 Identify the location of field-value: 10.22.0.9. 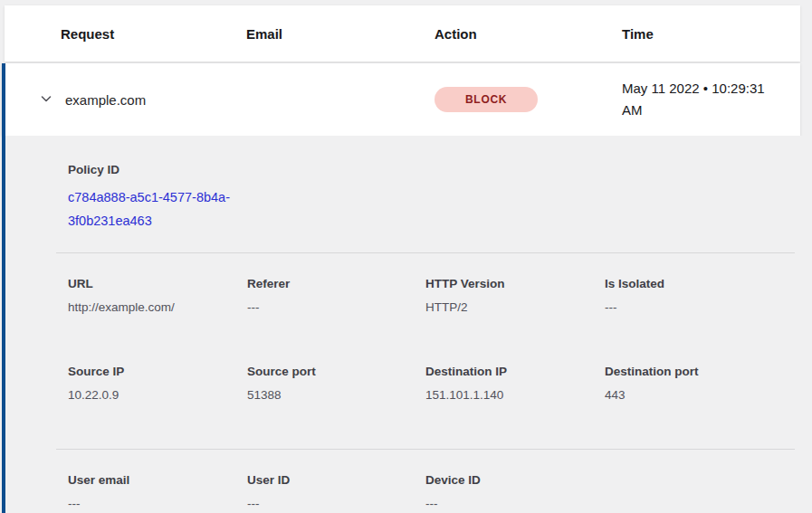
(158, 394).